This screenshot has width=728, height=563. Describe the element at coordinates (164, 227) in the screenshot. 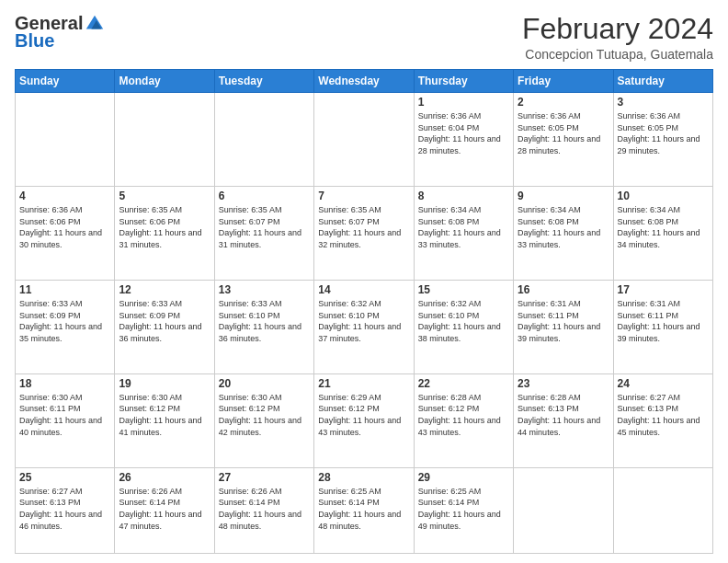

I see `day-info: Sunrise: 6:35 AM Sunset: 6:06 PM Dayligh…` at that location.